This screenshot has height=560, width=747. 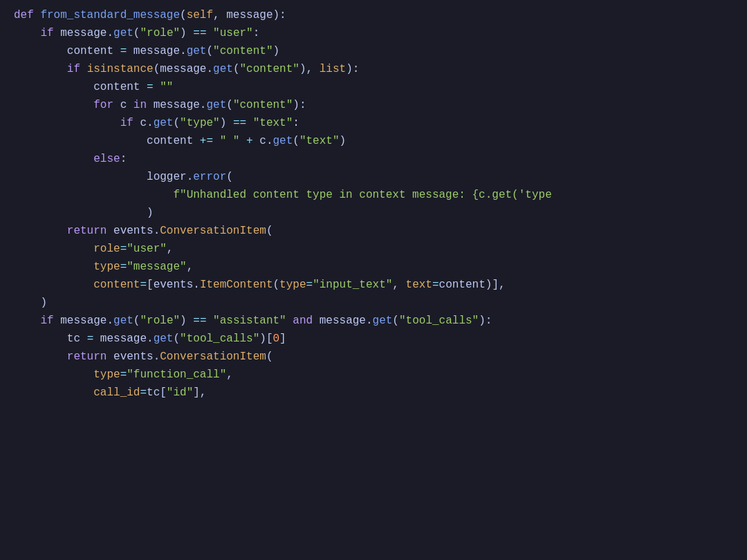 I want to click on code-line: content = "", so click(x=374, y=88).